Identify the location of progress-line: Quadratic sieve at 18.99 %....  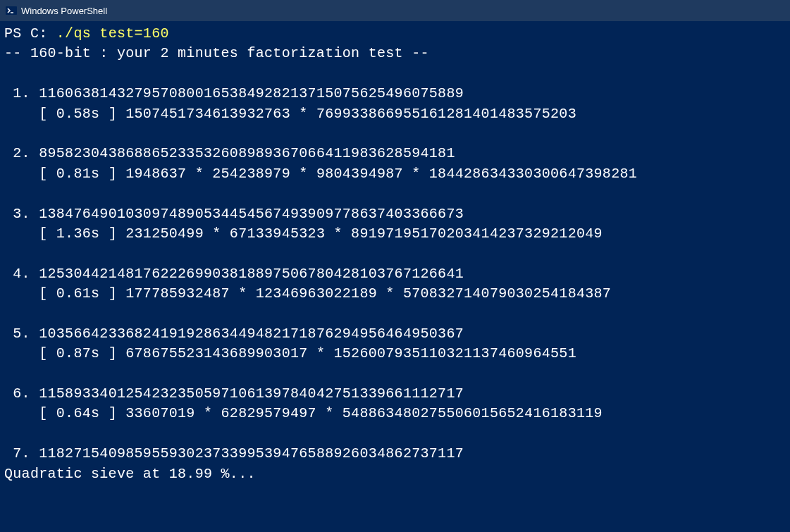
(395, 474).